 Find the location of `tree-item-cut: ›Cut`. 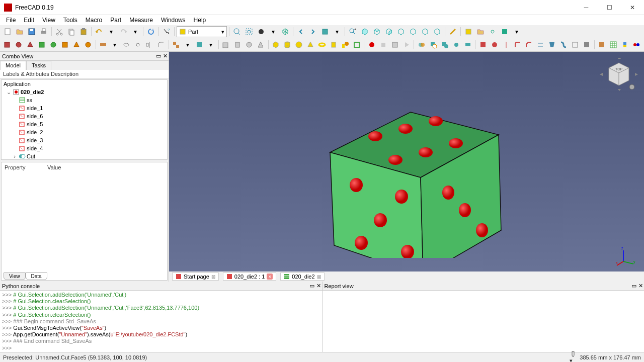

tree-item-cut: ›Cut is located at coordinates (85, 156).